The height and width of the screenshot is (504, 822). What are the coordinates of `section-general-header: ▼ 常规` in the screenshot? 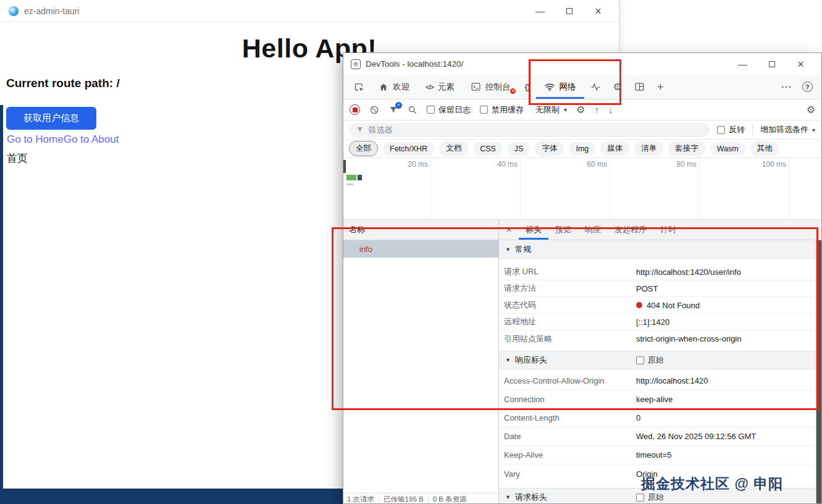 It's located at (660, 250).